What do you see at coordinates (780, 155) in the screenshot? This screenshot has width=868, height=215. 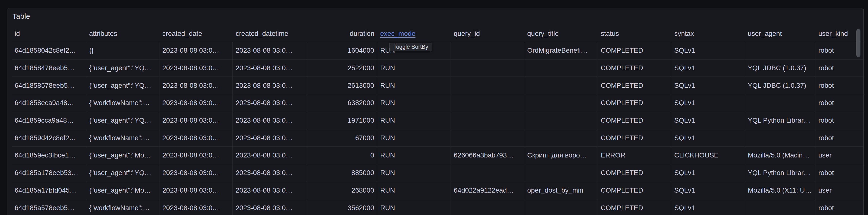 I see `cell-user_agent: Mozilla/5.0 (Macin…` at bounding box center [780, 155].